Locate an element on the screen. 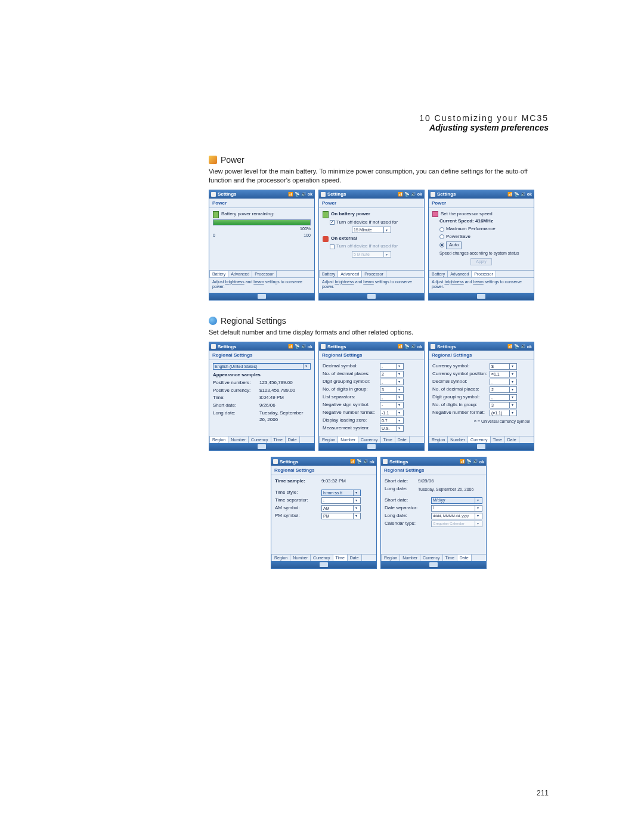  power-heading-text: Power is located at coordinates (233, 160).